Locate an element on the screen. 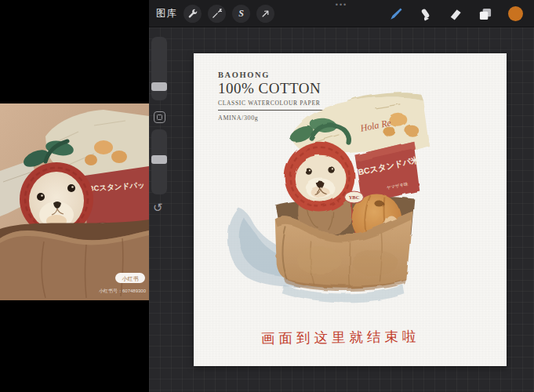 Image resolution: width=534 pixels, height=392 pixels. color-button is located at coordinates (515, 14).